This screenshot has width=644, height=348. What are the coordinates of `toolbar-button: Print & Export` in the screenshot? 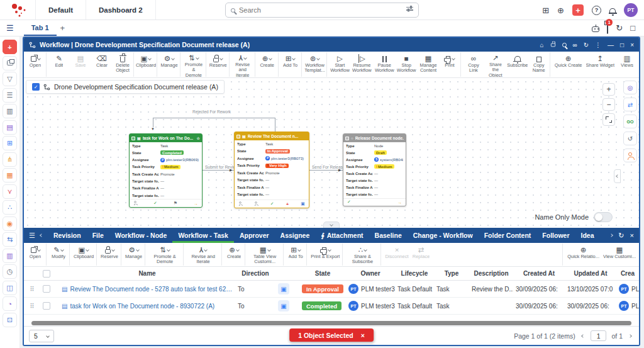 It's located at (326, 254).